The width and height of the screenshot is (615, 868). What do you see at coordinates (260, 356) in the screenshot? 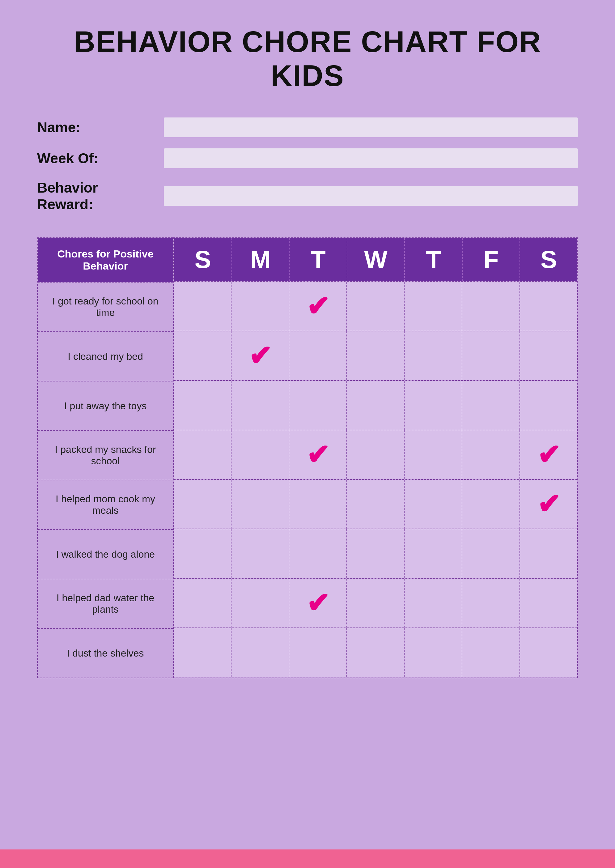
I see `check-2-1: ✔` at bounding box center [260, 356].